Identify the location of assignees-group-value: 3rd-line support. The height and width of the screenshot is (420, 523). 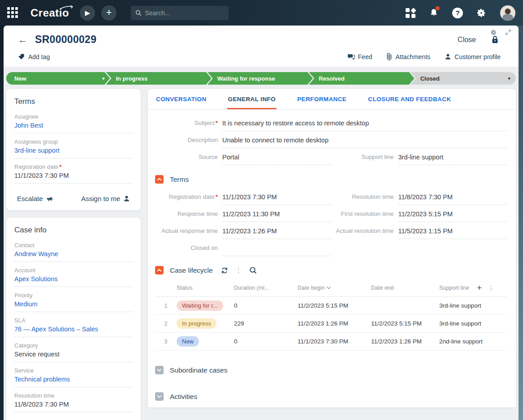
(73, 150).